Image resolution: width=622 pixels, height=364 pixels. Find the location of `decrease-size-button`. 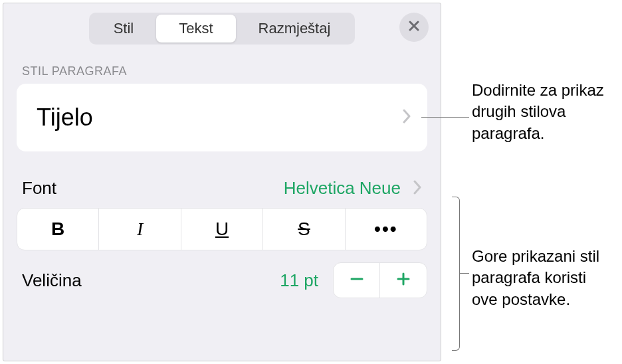

decrease-size-button is located at coordinates (357, 280).